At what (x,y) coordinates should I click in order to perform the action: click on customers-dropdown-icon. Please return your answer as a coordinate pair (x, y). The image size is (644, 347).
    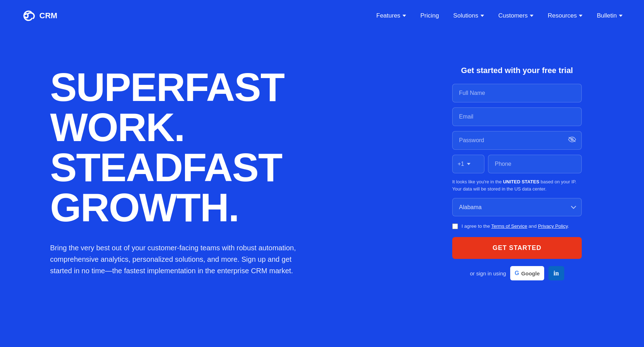
    Looking at the image, I should click on (532, 16).